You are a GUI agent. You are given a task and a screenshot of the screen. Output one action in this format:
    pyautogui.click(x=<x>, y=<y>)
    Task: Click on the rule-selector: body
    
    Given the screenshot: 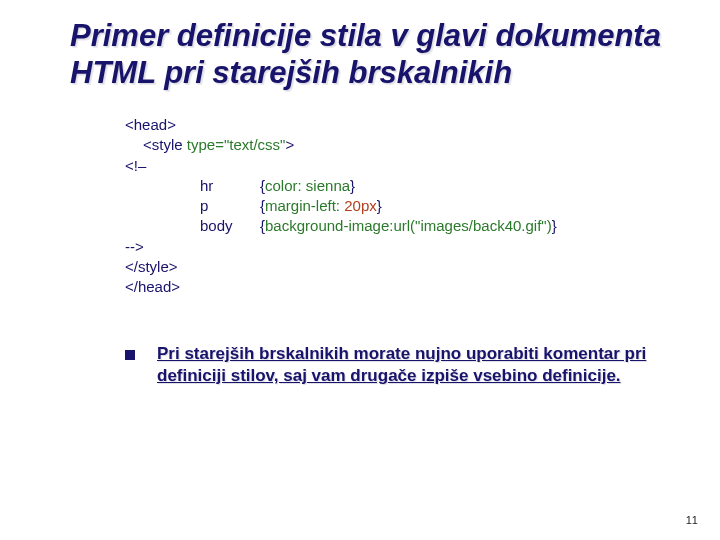 What is the action you would take?
    pyautogui.click(x=230, y=226)
    